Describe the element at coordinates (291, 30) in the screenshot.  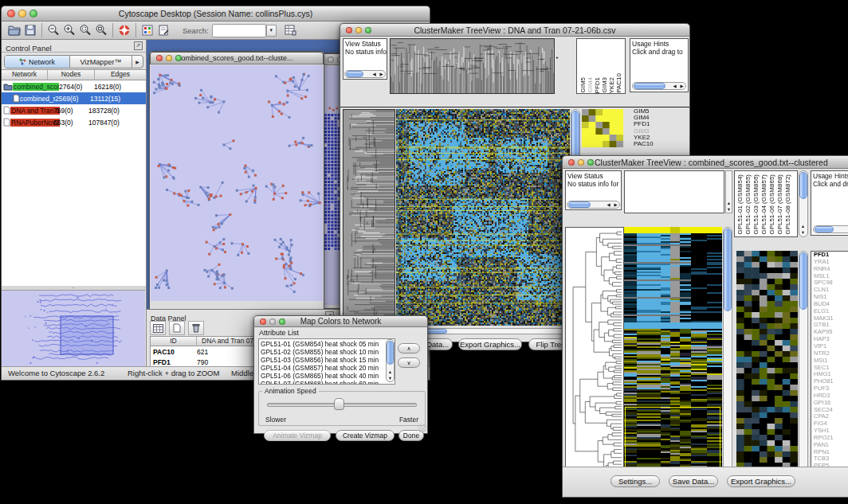
I see `attribute-table-icon` at that location.